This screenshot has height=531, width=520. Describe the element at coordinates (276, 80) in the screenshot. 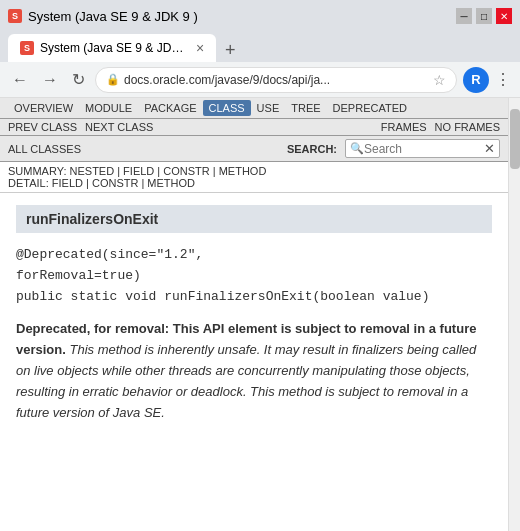

I see `url-bar: 🔒 docs.oracle.com/javase/9/docs/api/ja..…` at that location.